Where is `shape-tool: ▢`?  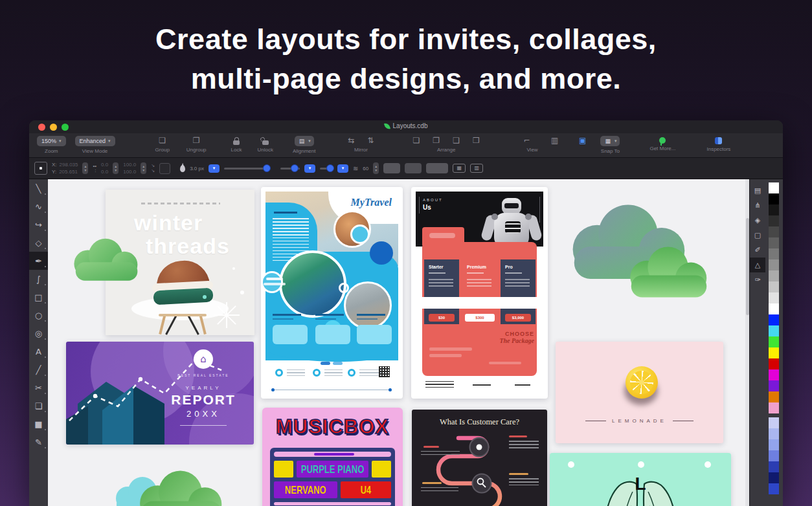
shape-tool: ▢ is located at coordinates (758, 236).